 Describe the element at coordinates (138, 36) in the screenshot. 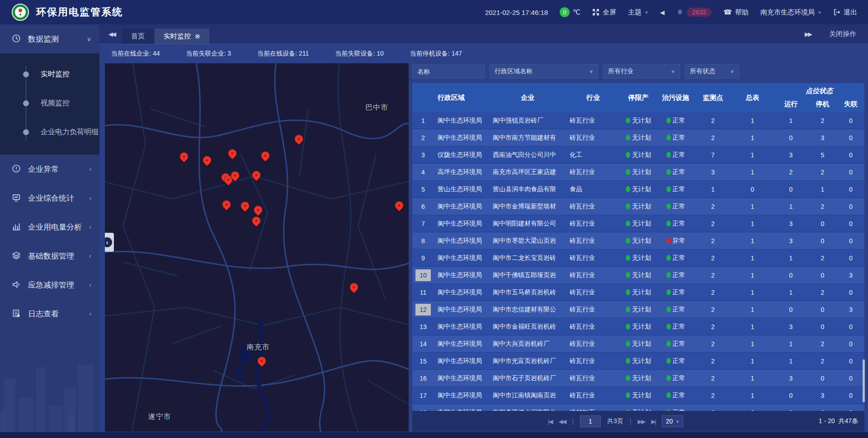

I see `tab-首页: 首页` at that location.